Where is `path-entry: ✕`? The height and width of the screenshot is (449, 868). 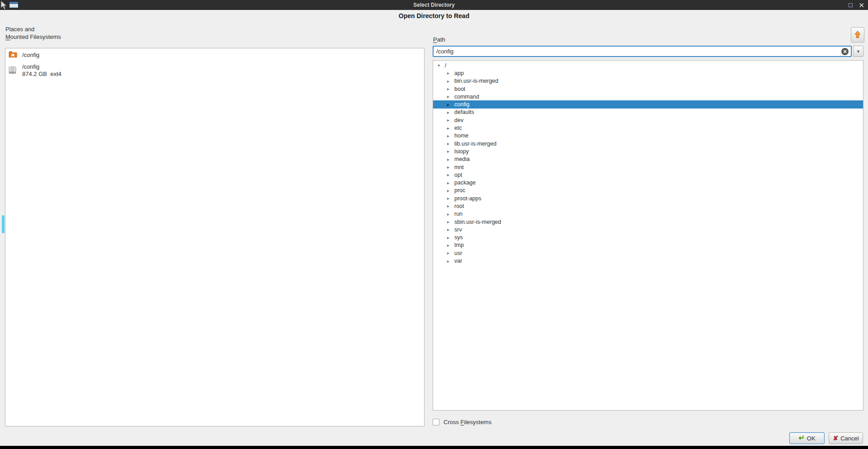
path-entry: ✕ is located at coordinates (642, 52).